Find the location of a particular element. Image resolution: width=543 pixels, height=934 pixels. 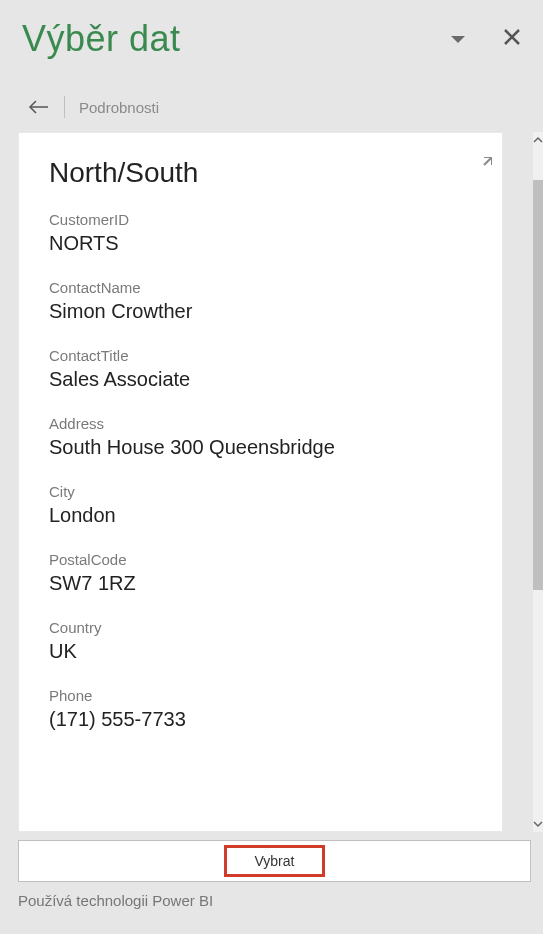

field-contactname: ContactName Simon Crowther is located at coordinates (260, 301).